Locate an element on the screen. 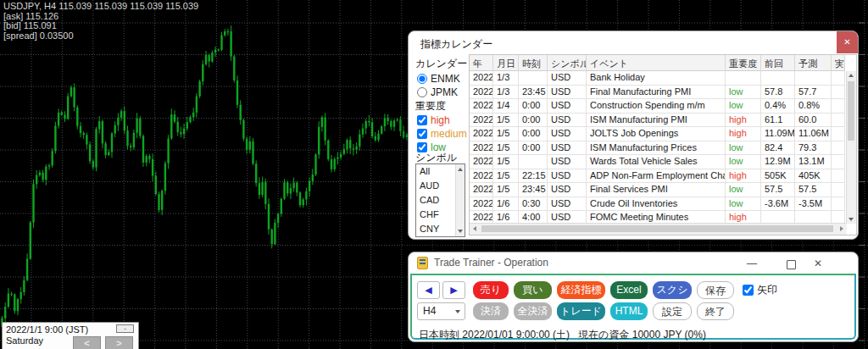 Image resolution: width=868 pixels, height=349 pixels. table-cell-forecast: 79.3 is located at coordinates (814, 149).